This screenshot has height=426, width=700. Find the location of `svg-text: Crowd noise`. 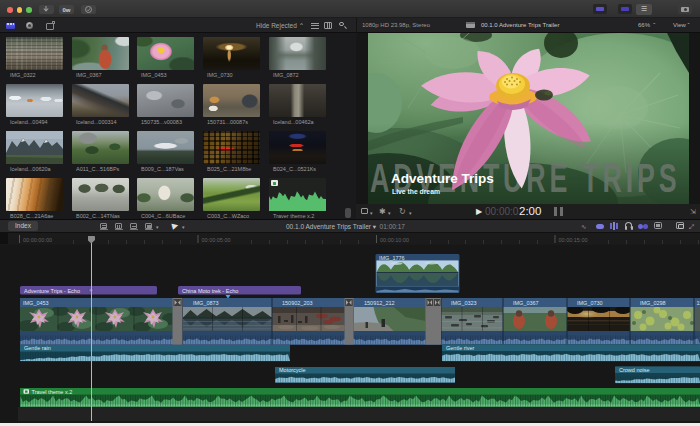

svg-text: Crowd noise is located at coordinates (634, 370).